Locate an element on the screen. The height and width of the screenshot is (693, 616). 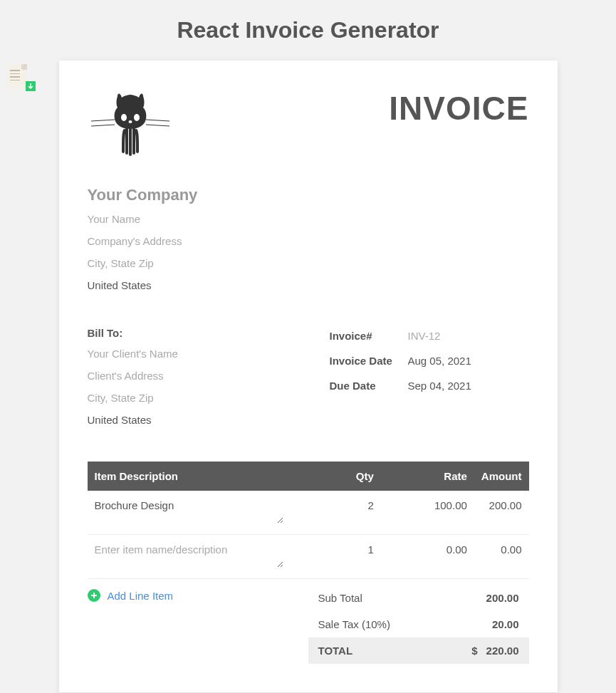
company-address-input is located at coordinates (308, 241).